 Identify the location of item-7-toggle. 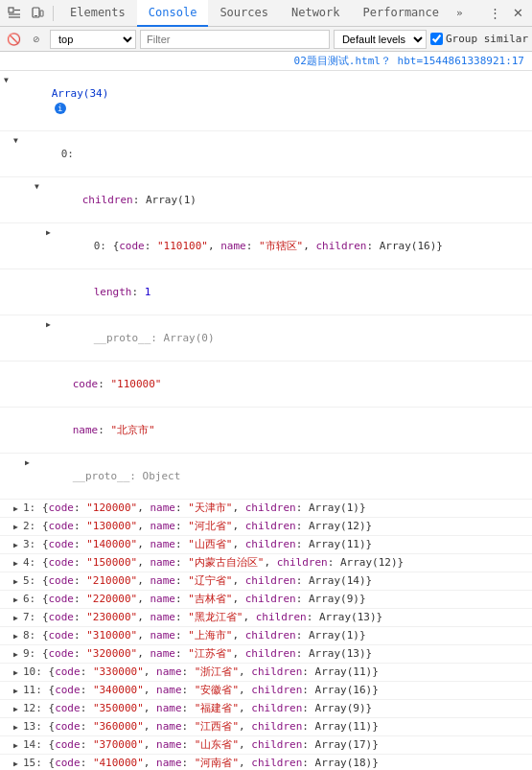
(18, 618).